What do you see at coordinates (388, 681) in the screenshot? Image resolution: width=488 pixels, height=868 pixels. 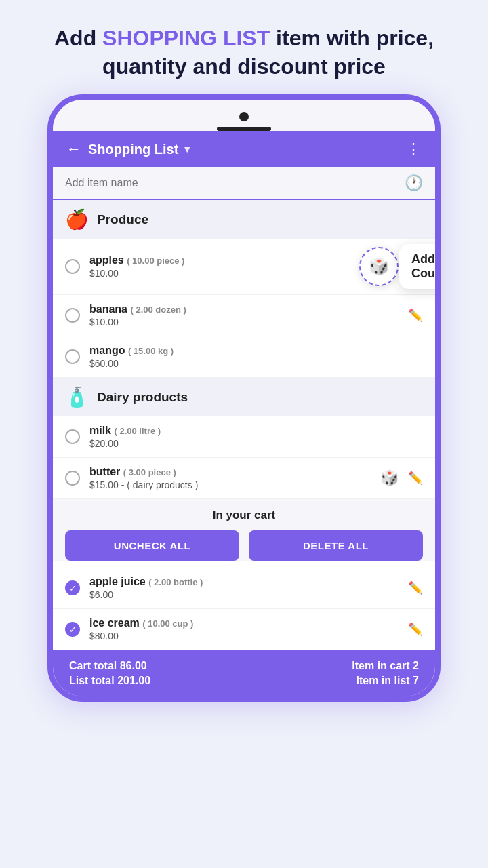 I see `item-in-list-text: Item in list 7` at bounding box center [388, 681].